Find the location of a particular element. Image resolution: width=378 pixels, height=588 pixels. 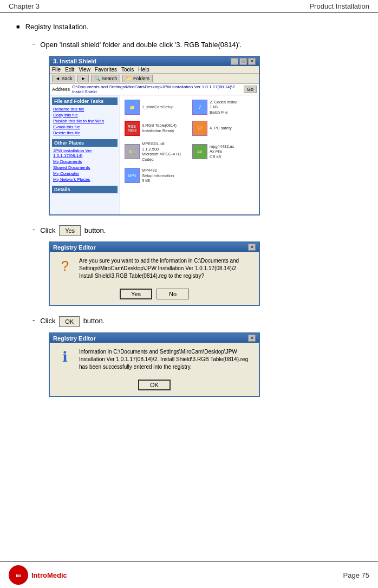

page-number: Page 75 is located at coordinates (356, 575).